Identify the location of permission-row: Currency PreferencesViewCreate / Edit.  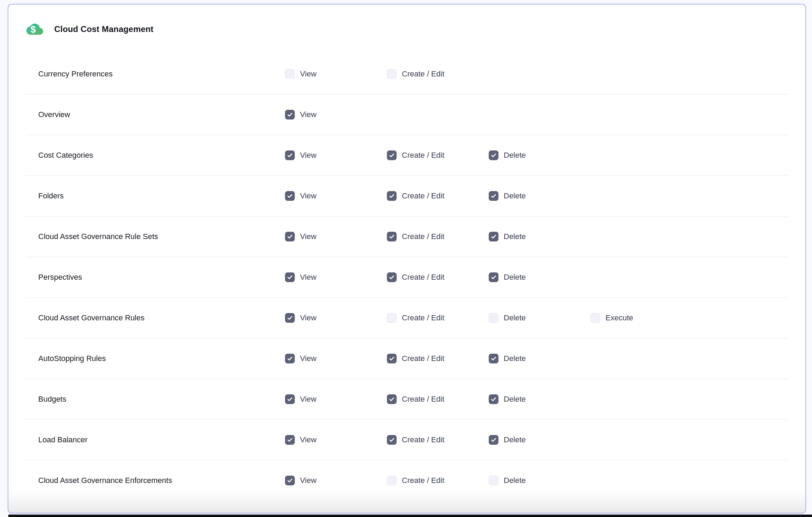
(407, 74).